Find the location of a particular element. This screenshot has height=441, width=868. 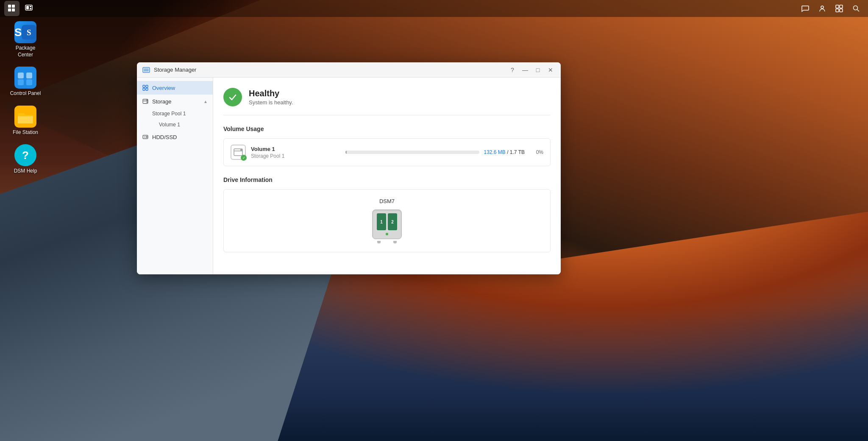

desktop-icons: S Package Center Control Panel is located at coordinates (25, 98).